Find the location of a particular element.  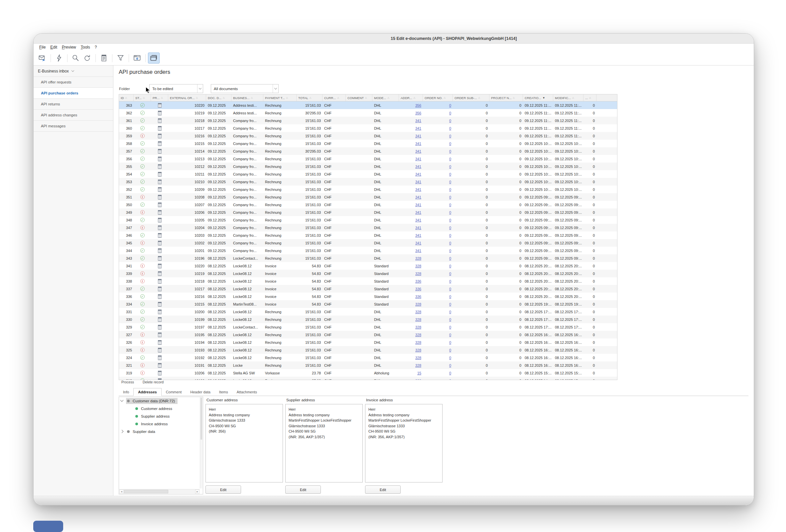

column-header-order_sub: ORDER SUB-...△ is located at coordinates (471, 98).